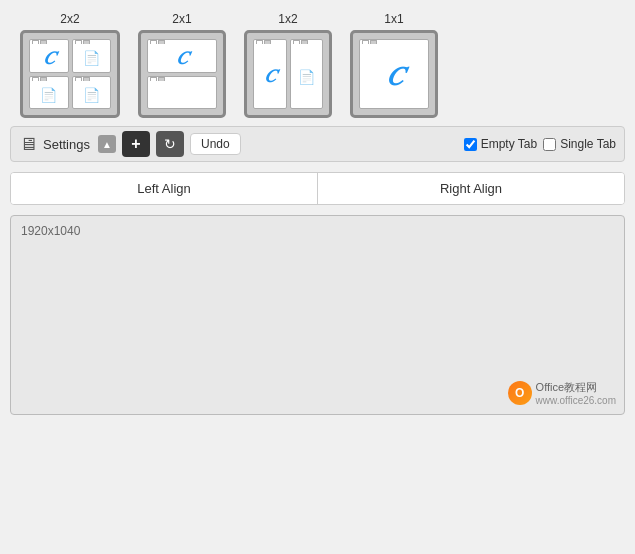 The height and width of the screenshot is (554, 635). What do you see at coordinates (70, 74) in the screenshot?
I see `monitor-2x2: 𝐶 📄 📄 📄` at bounding box center [70, 74].